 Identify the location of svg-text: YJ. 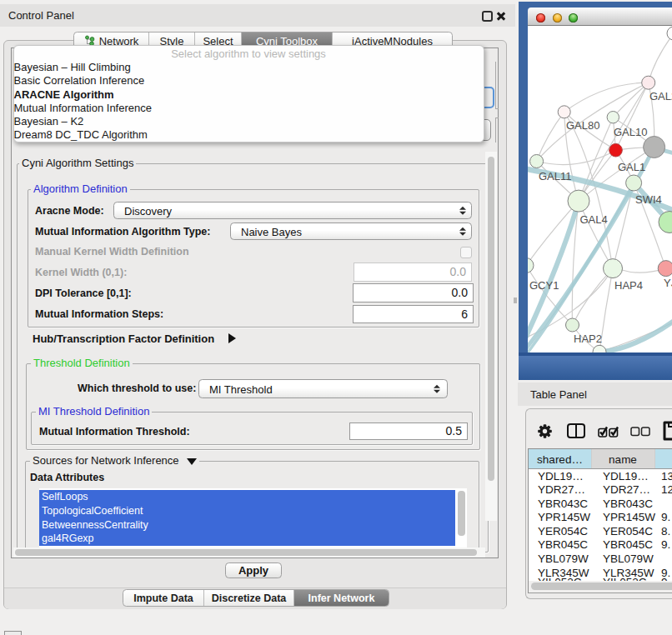
(668, 283).